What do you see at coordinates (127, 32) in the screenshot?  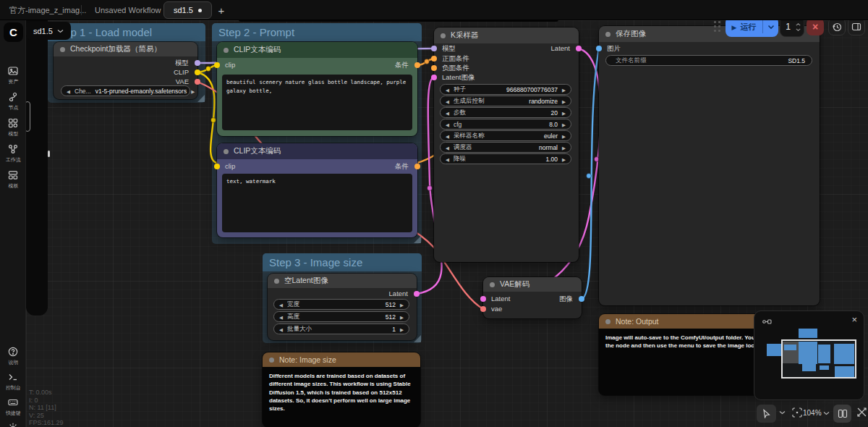 I see `group-step1-header: Step 1 - Load model` at bounding box center [127, 32].